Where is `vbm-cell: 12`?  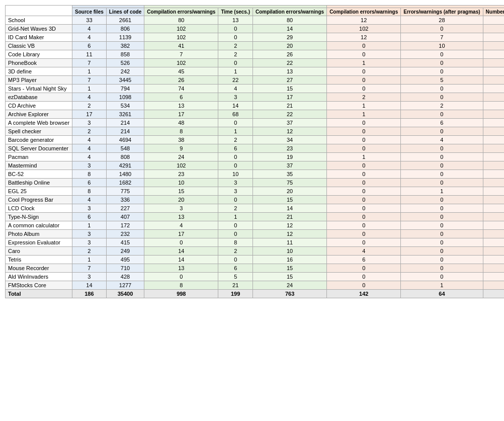 vbm-cell: 12 is located at coordinates (364, 20).